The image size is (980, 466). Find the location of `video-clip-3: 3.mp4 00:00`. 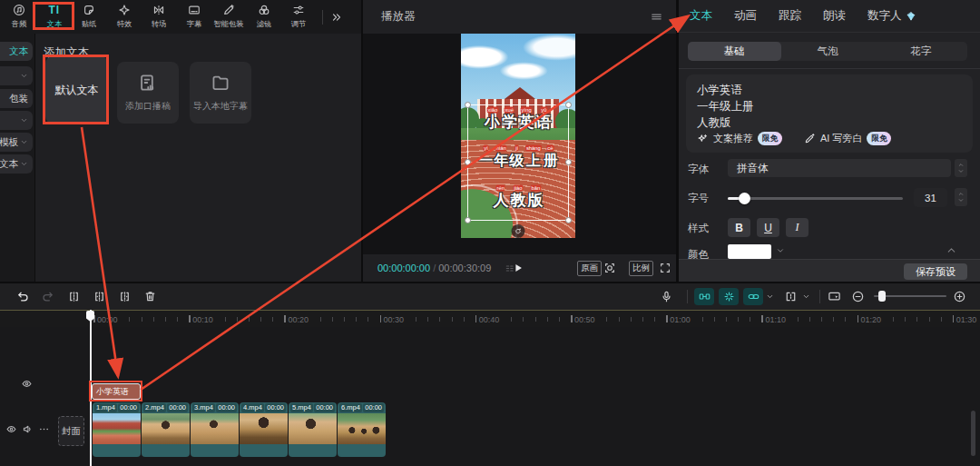

video-clip-3: 3.mp4 00:00 is located at coordinates (214, 430).